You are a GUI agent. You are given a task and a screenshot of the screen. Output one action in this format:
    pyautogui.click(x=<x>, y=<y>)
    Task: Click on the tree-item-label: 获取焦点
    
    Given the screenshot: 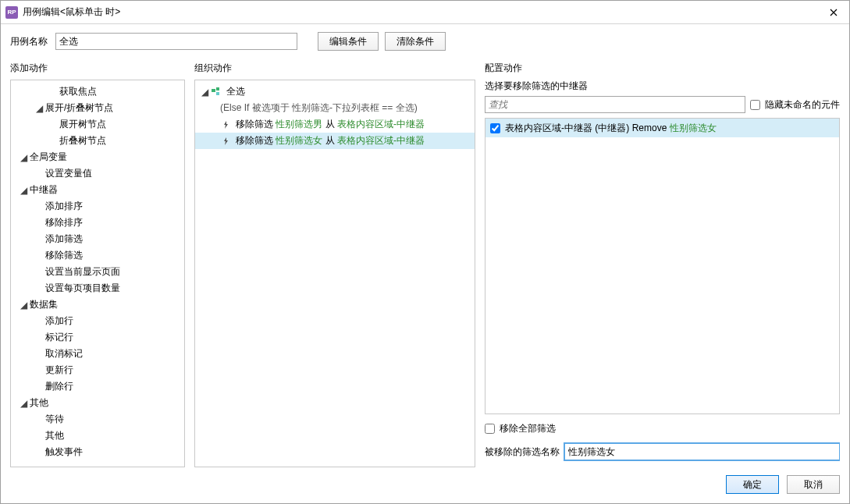 What is the action you would take?
    pyautogui.click(x=78, y=92)
    